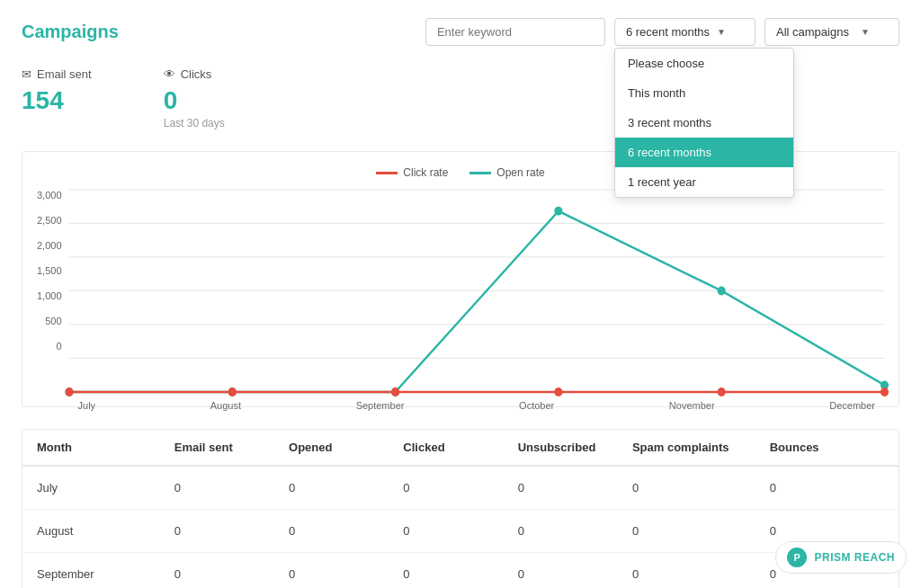  I want to click on col-email-sent: Email sent, so click(232, 448).